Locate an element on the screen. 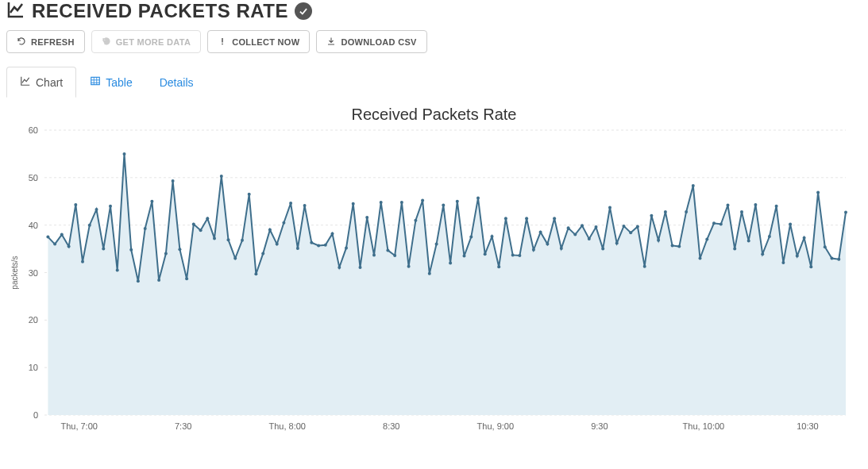 This screenshot has width=868, height=469. svg-text: packets/s is located at coordinates (14, 272).